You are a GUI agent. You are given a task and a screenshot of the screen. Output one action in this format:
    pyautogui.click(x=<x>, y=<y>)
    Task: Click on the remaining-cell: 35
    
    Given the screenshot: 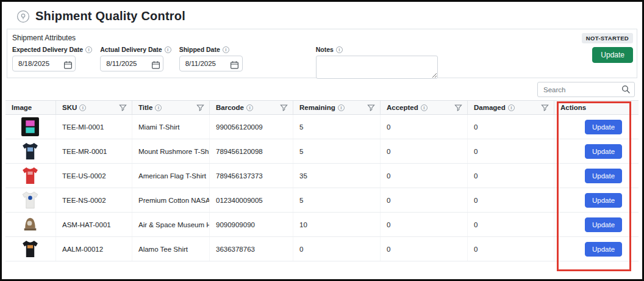 What is the action you would take?
    pyautogui.click(x=337, y=176)
    